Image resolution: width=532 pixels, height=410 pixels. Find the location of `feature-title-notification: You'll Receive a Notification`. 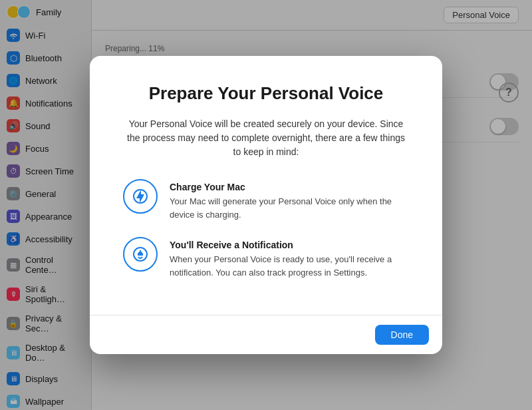

feature-title-notification: You'll Receive a Notification is located at coordinates (289, 245).